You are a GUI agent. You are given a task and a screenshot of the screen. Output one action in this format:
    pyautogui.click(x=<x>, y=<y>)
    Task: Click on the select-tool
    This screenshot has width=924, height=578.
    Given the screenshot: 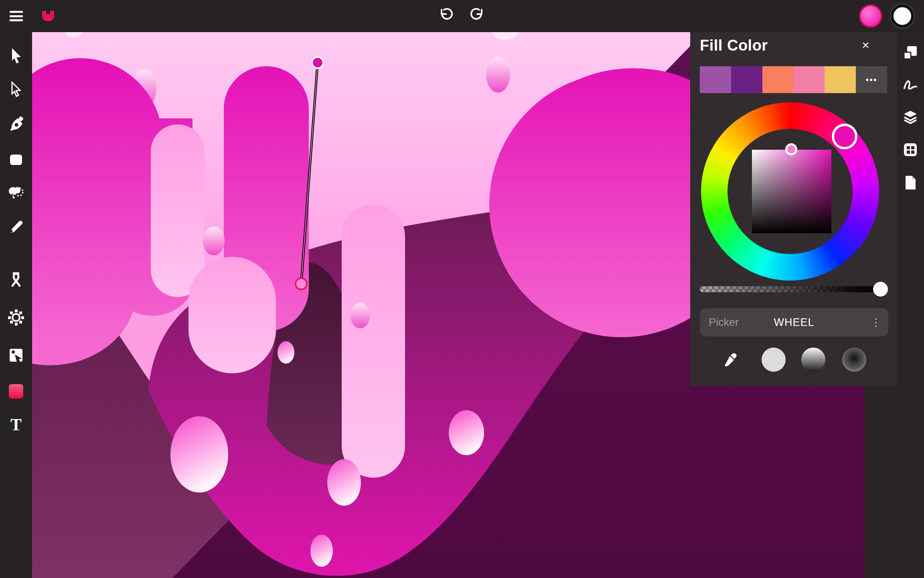 What is the action you would take?
    pyautogui.click(x=16, y=55)
    